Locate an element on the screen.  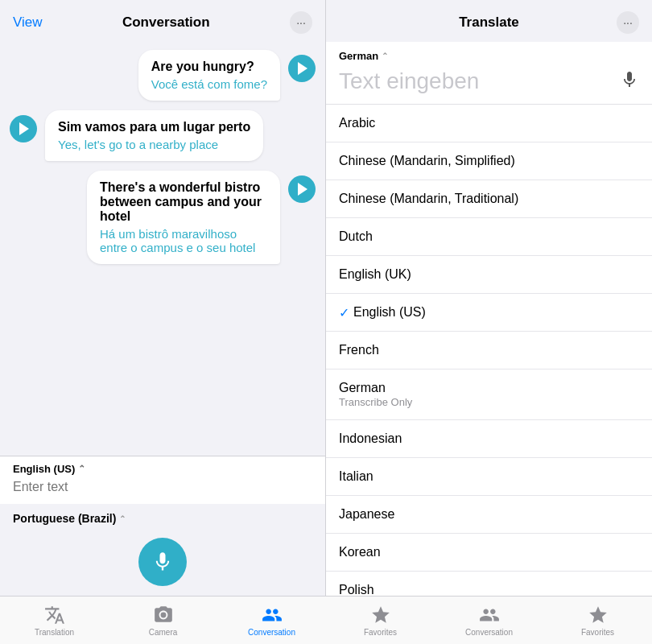
conversation-right-tab-icon is located at coordinates (489, 615).